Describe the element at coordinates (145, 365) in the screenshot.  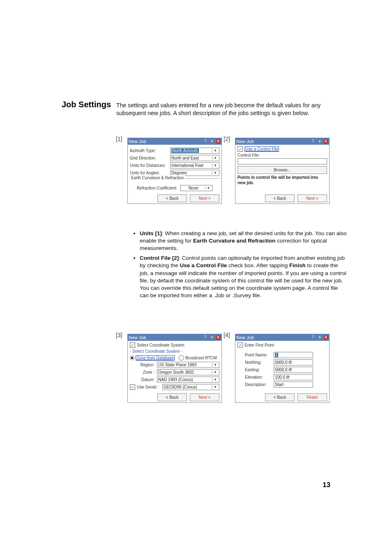
I see `region-label: Region:` at that location.